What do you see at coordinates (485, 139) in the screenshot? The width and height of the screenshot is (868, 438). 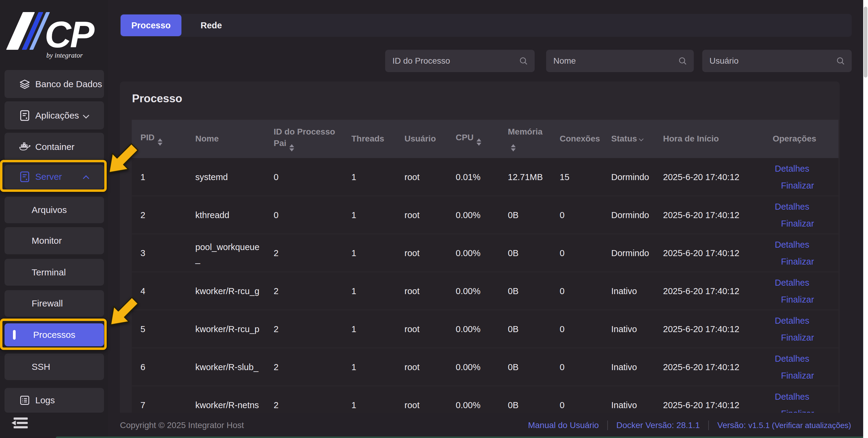 I see `table-header: PID Nome ID do Processo Pai Threads Usuá…` at bounding box center [485, 139].